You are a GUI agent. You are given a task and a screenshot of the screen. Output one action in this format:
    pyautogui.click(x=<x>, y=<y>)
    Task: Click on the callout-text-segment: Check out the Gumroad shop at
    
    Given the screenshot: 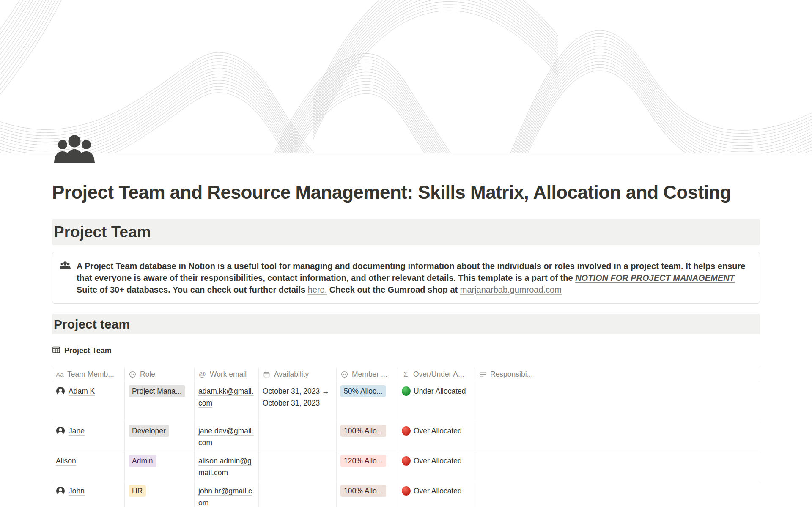 What is the action you would take?
    pyautogui.click(x=393, y=290)
    